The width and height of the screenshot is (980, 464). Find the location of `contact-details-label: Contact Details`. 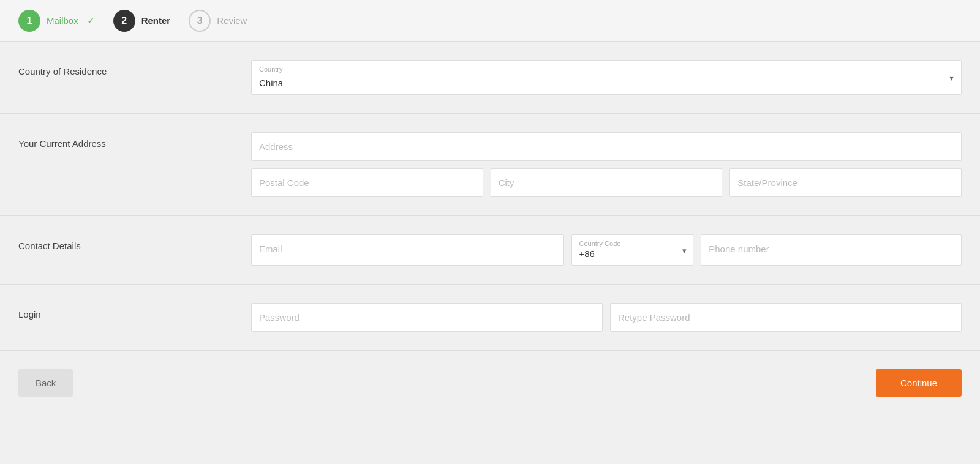

contact-details-label: Contact Details is located at coordinates (135, 242).